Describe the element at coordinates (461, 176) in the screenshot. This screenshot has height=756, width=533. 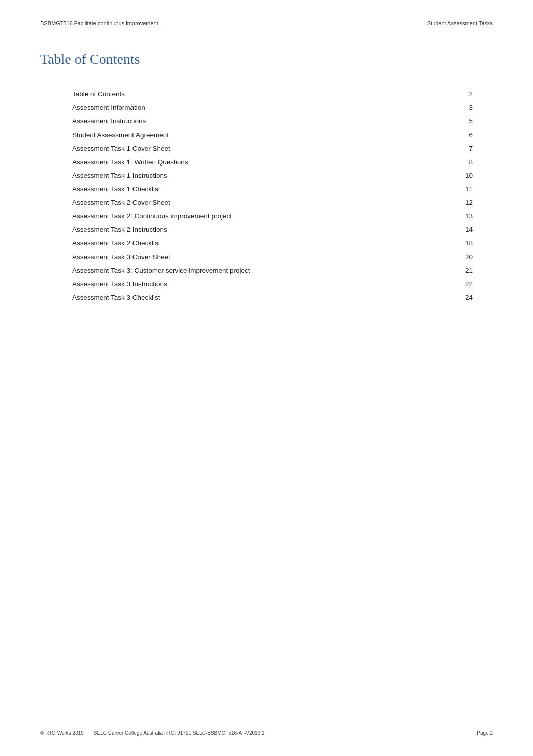
I see `toc-entry-page: 10` at that location.